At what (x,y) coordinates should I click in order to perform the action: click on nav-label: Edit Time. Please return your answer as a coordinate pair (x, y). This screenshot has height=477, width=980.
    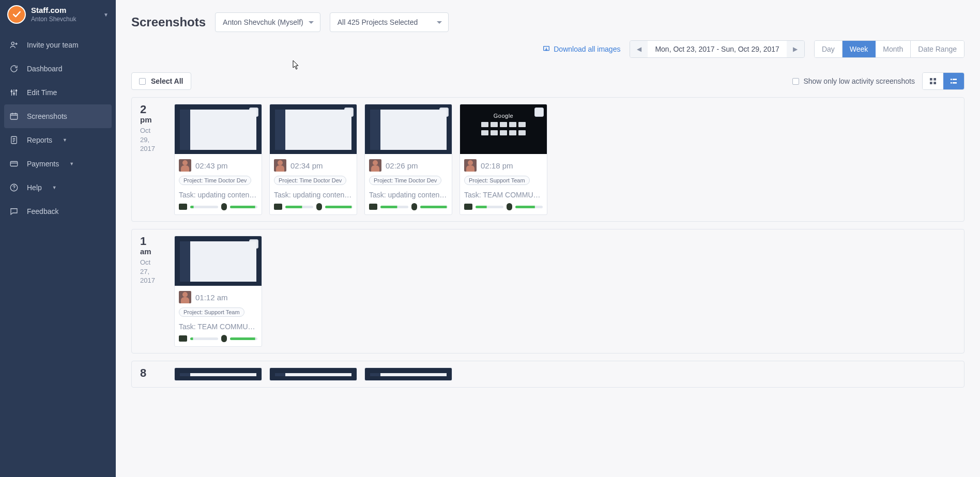
    Looking at the image, I should click on (42, 93).